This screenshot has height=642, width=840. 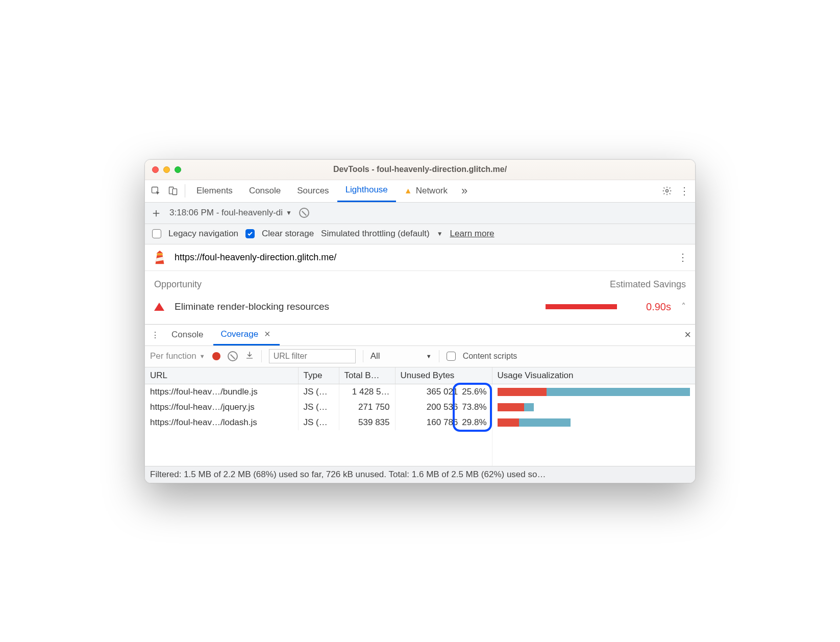 I want to click on cell-unused-bytes: 160 78629.8%, so click(x=443, y=423).